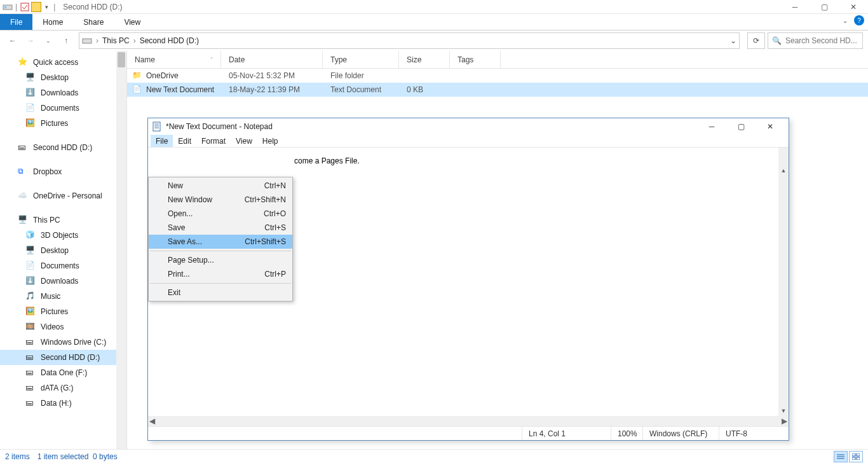 The width and height of the screenshot is (868, 463). I want to click on nav-documents2: 📄Documents, so click(64, 266).